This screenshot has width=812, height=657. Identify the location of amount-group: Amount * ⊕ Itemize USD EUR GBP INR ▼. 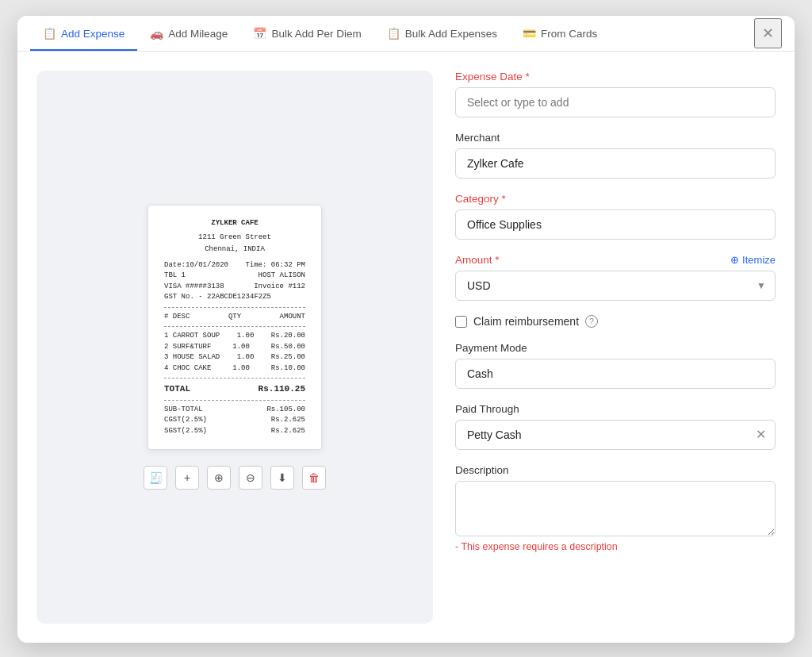
(615, 278).